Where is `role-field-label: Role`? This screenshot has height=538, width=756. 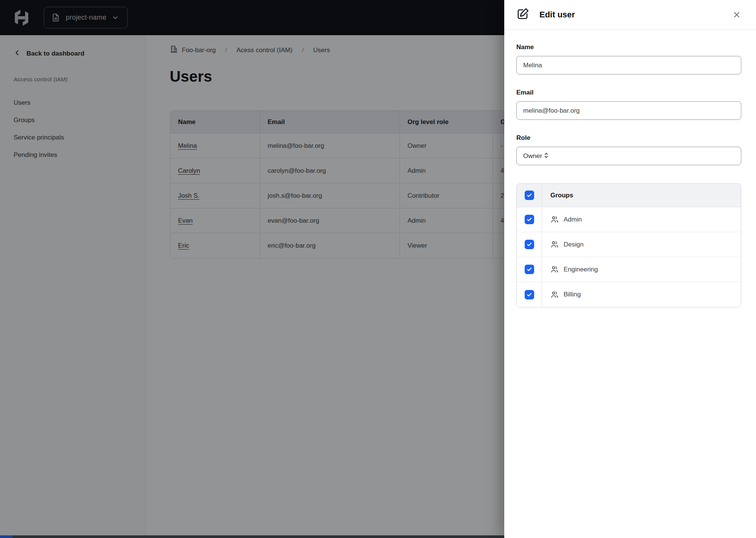 role-field-label: Role is located at coordinates (629, 138).